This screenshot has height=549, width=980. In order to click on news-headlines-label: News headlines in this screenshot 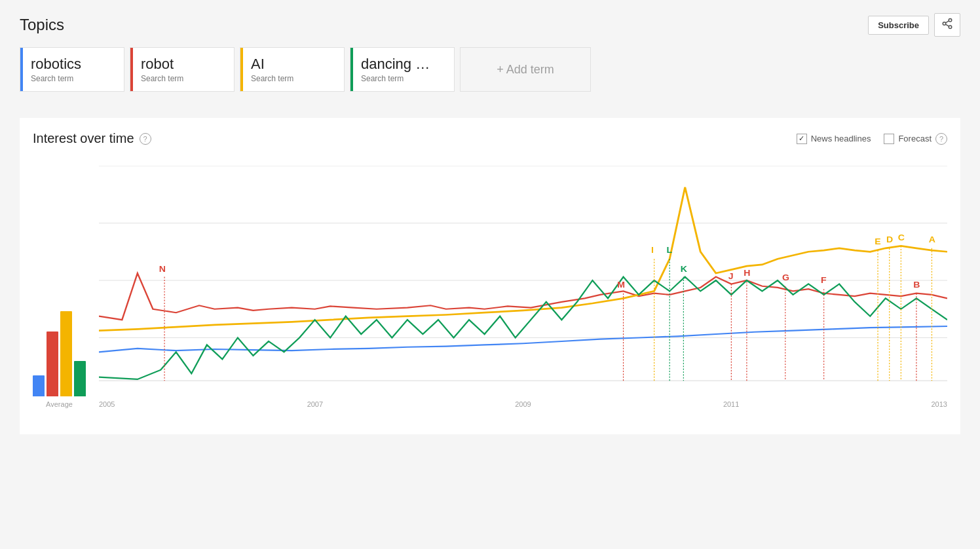, I will do `click(841, 139)`.